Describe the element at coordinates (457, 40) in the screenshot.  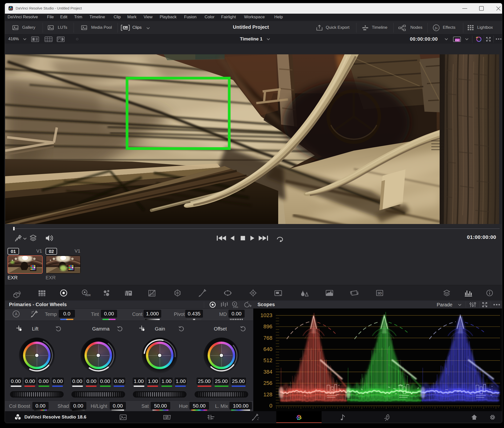
I see `svg-text: PXY` at that location.